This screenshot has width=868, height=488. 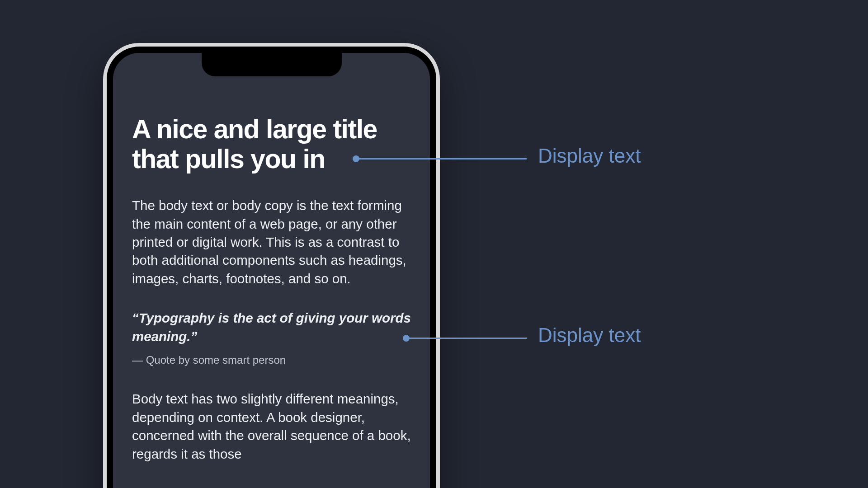 What do you see at coordinates (271, 144) in the screenshot?
I see `display-title: A nice and large title that pulls you in` at bounding box center [271, 144].